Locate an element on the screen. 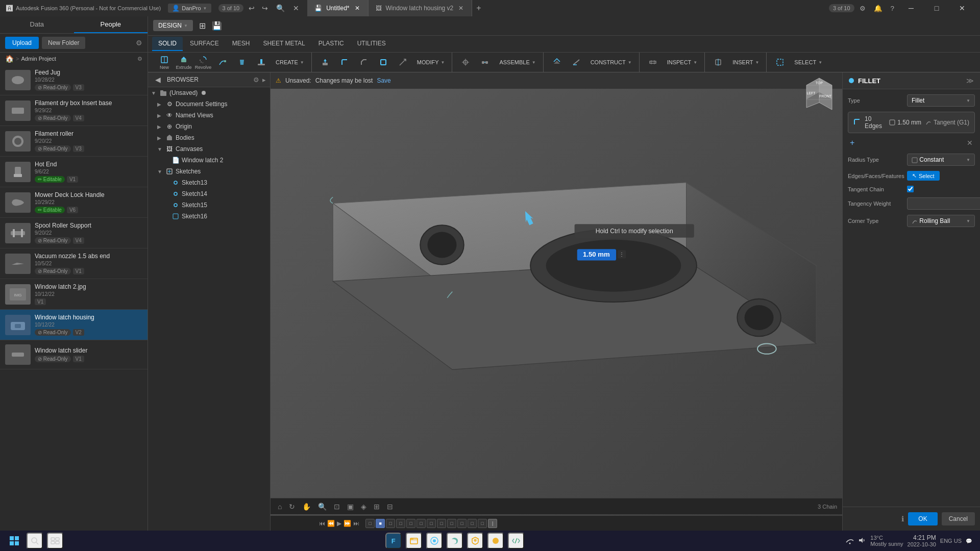  corner-type-select: Rolling Ball ▼ is located at coordinates (941, 221).